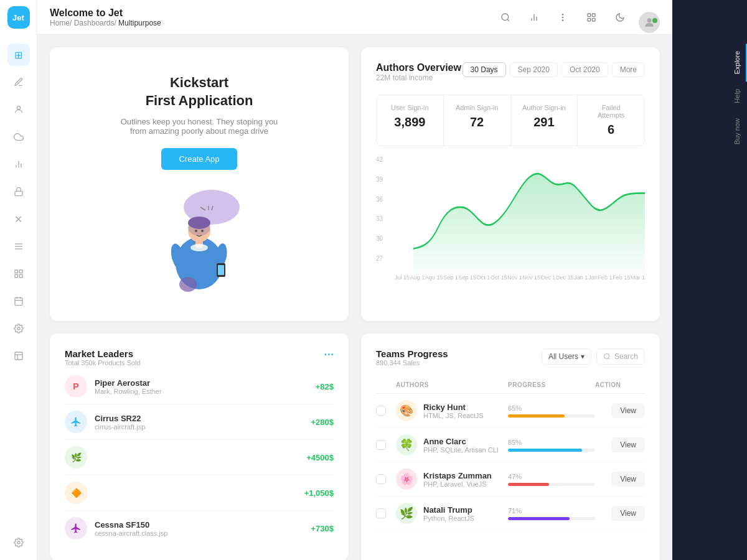  I want to click on market-item: Cirrus SR22 cirrus-aircraft.jsp +280$, so click(199, 422).